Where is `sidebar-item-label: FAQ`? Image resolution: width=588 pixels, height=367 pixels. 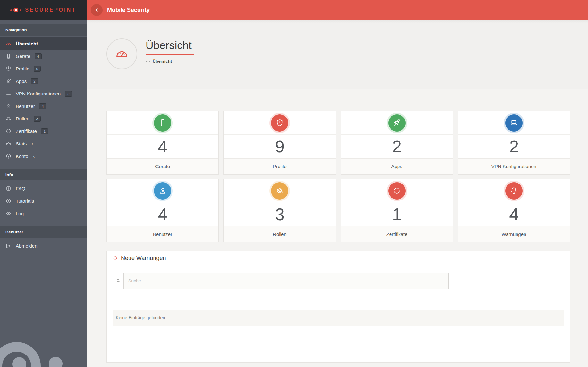 sidebar-item-label: FAQ is located at coordinates (21, 188).